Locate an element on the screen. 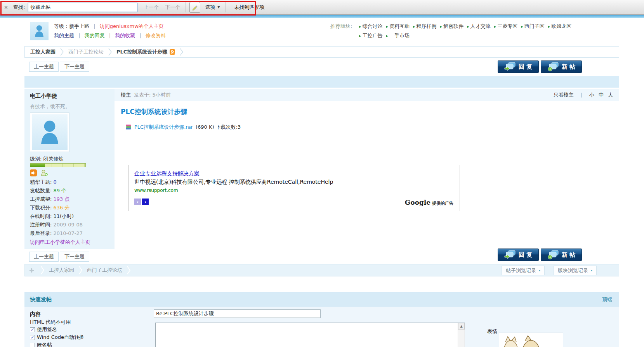 Image resolution: width=644 pixels, height=347 pixels. stat-value: 636 分 is located at coordinates (61, 208).